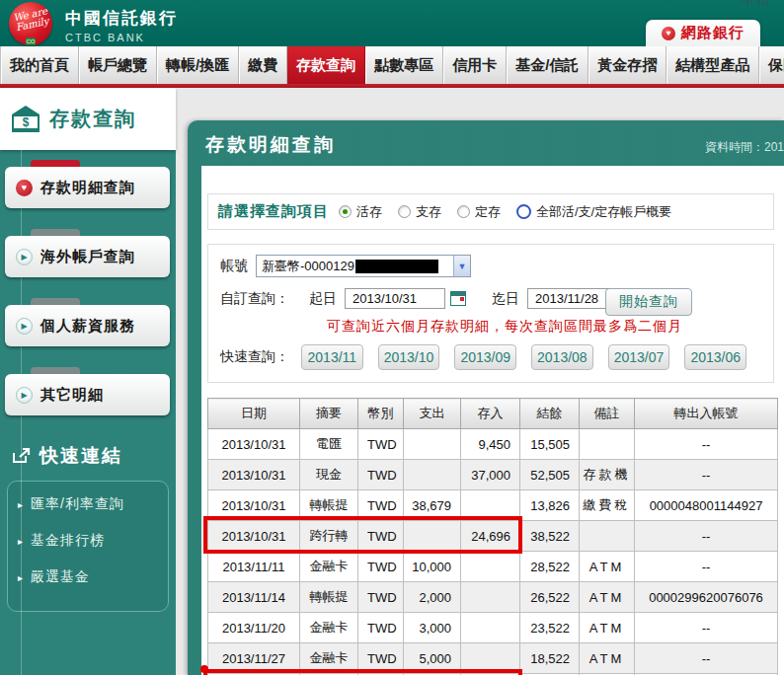  Describe the element at coordinates (607, 598) in the screenshot. I see `cell-memo: ATM` at that location.